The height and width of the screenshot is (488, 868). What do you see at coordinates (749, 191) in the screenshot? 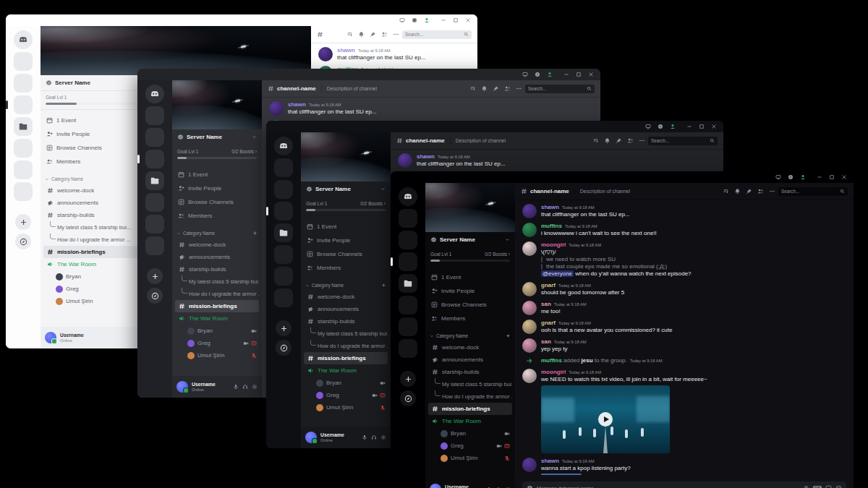
I see `pinned-messages-icon` at bounding box center [749, 191].